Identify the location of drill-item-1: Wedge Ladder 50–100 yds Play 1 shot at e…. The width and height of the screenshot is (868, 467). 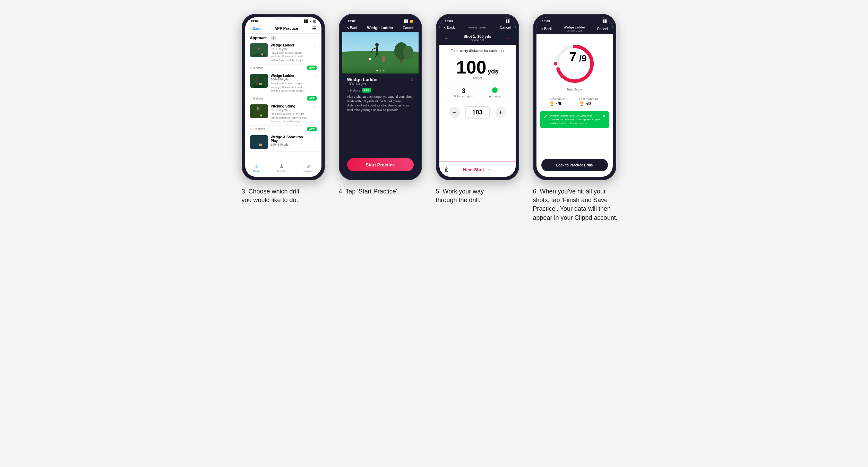
(283, 53).